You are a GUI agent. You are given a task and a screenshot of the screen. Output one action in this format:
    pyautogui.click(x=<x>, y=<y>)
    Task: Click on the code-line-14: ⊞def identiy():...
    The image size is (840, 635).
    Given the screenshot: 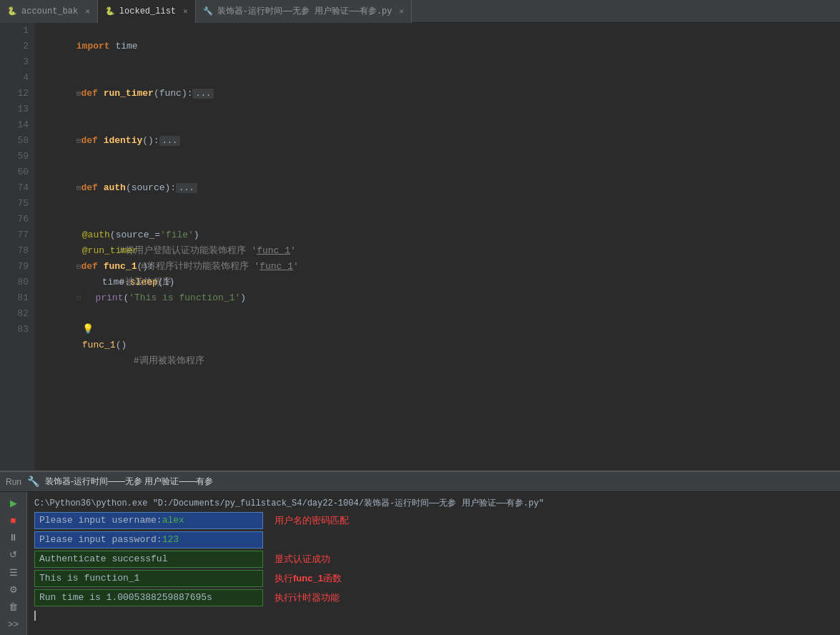 What is the action you would take?
    pyautogui.click(x=442, y=125)
    